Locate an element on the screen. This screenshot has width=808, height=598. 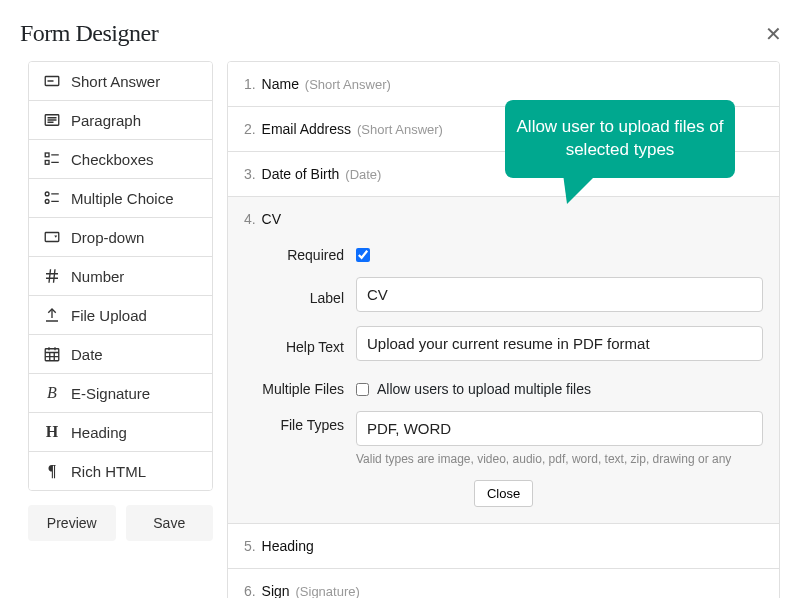
callout-text: Allow user to upload files of selected t… is located at coordinates (620, 138).